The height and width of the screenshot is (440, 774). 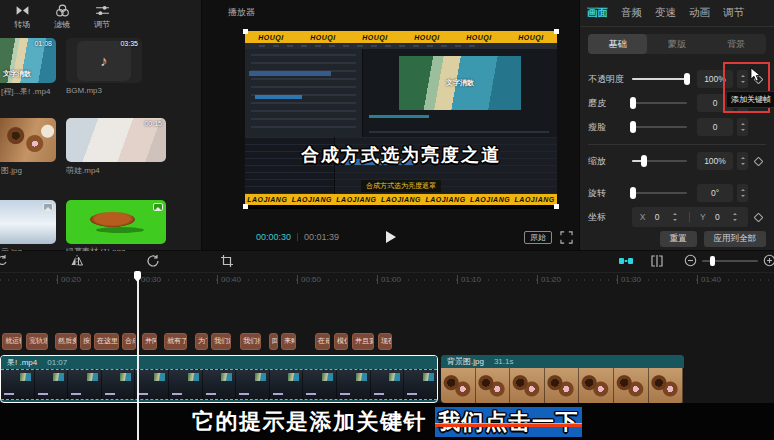 What do you see at coordinates (715, 127) in the screenshot?
I see `slim-face-value: 0` at bounding box center [715, 127].